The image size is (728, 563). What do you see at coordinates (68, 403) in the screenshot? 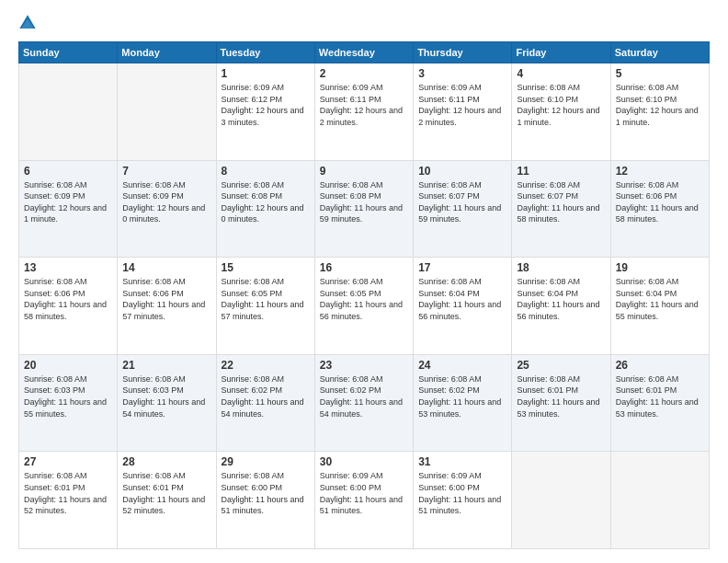
I see `calendar-day-cell: 20Sunrise: 6:08 AM Sunset: 6:03 PM Dayli…` at bounding box center [68, 403].